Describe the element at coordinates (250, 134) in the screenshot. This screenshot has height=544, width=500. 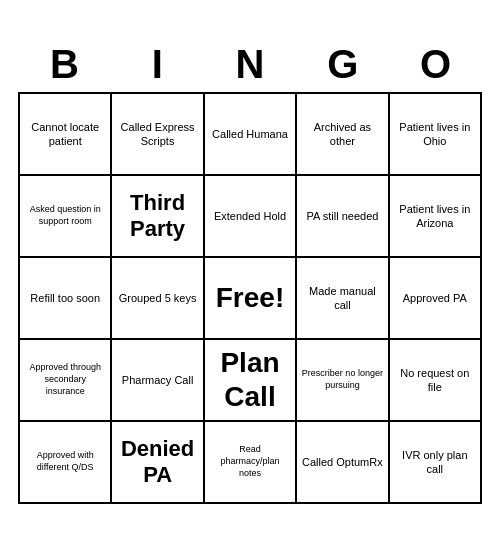
I see `cell-text-2: Called Humana` at that location.